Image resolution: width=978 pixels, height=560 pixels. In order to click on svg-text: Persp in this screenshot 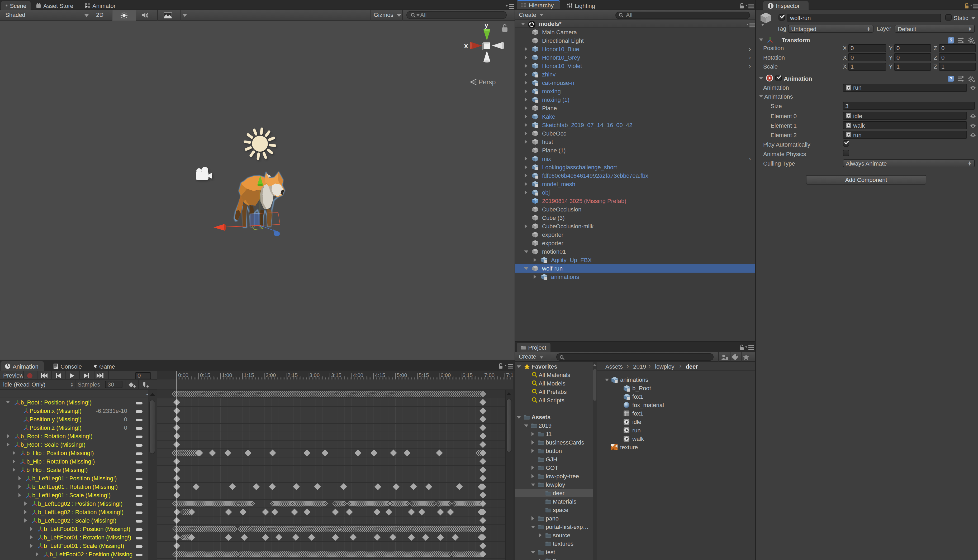, I will do `click(487, 82)`.